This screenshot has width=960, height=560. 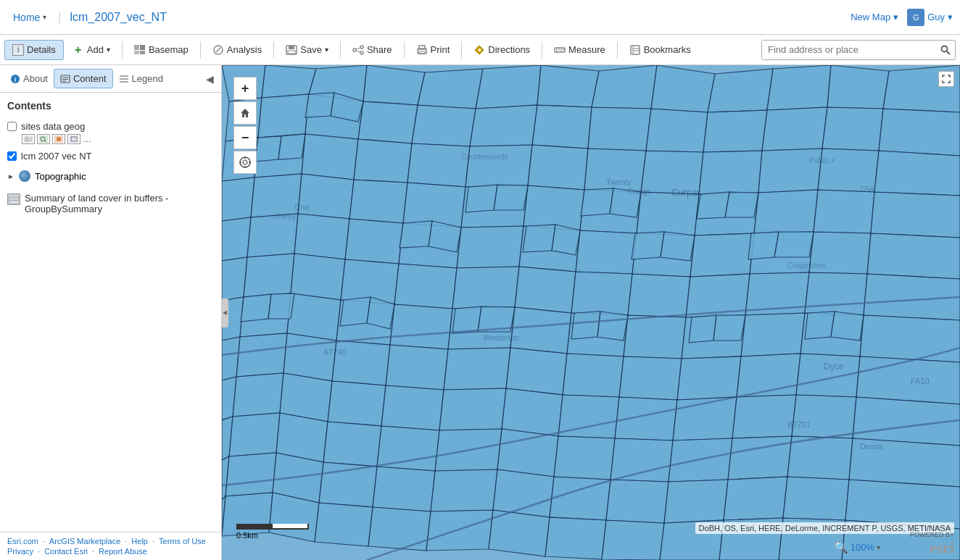 What do you see at coordinates (587, 49) in the screenshot?
I see `measure-label: Measure` at bounding box center [587, 49].